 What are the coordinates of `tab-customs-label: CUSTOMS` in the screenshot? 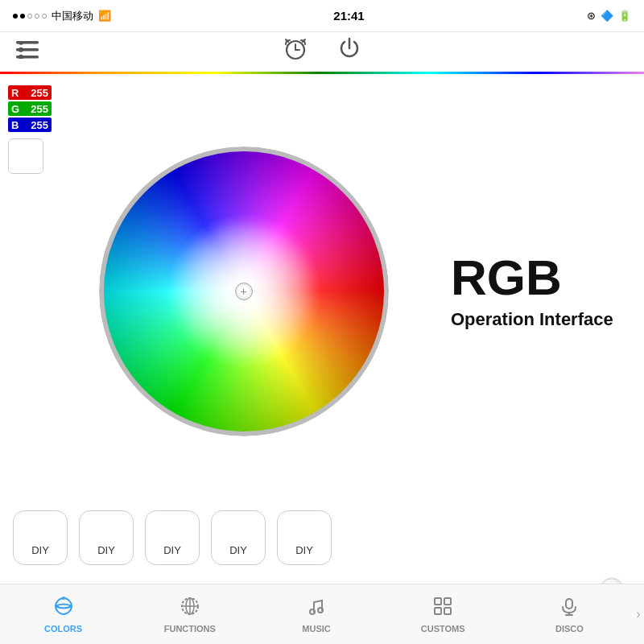 It's located at (443, 629).